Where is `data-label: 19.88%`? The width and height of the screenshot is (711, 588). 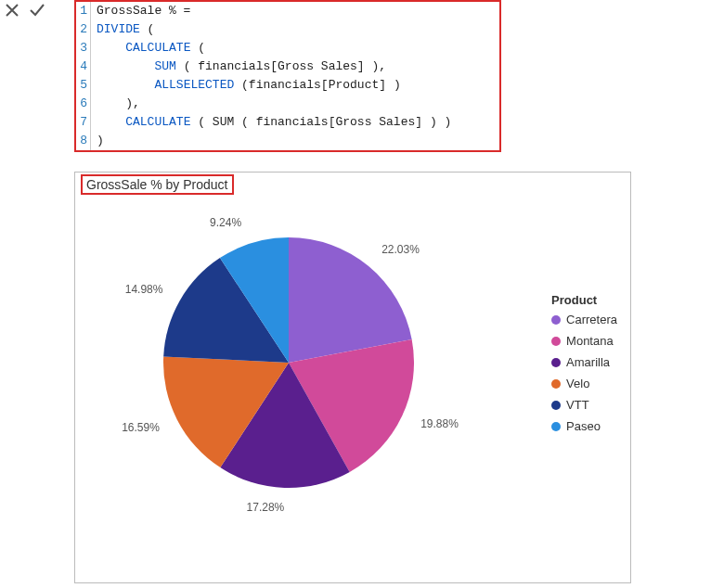
data-label: 19.88% is located at coordinates (440, 424).